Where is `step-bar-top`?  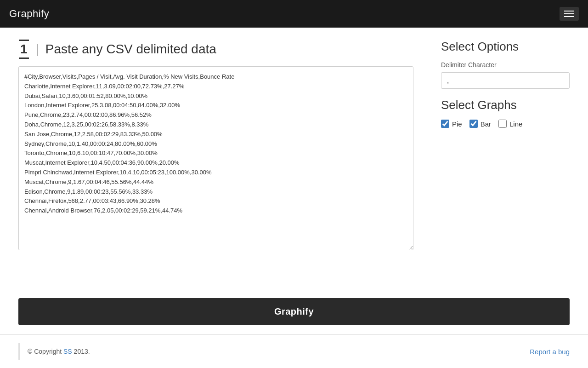 step-bar-top is located at coordinates (24, 40).